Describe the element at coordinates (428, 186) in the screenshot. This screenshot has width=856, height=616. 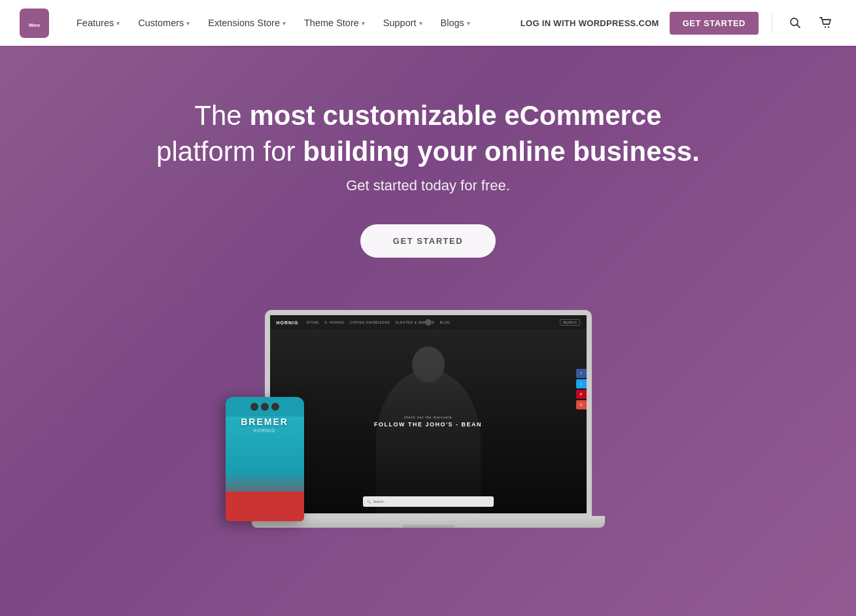
I see `hero-subtitle: Get started today for free.` at that location.